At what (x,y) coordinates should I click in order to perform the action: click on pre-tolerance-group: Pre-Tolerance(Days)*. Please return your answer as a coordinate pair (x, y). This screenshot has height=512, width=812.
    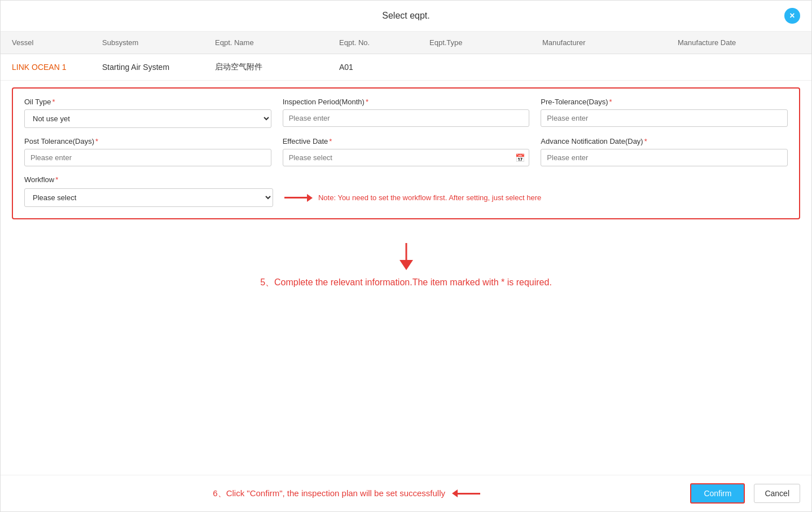
    Looking at the image, I should click on (664, 113).